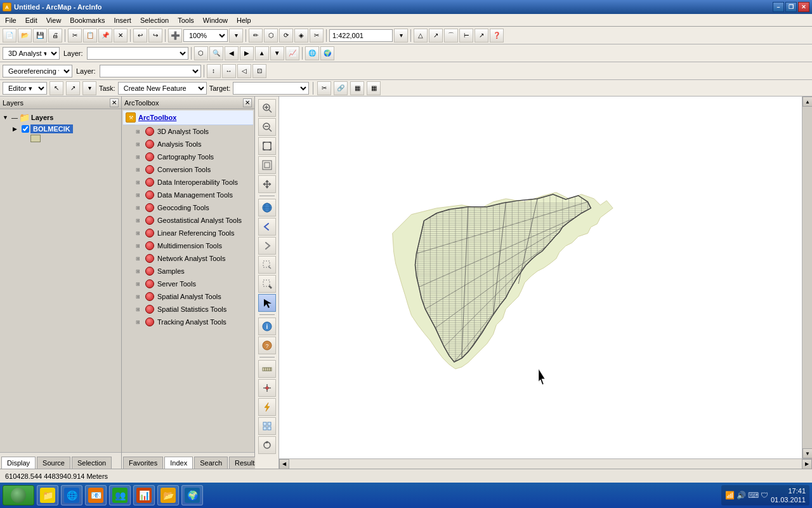 The width and height of the screenshot is (812, 508). I want to click on minimize-button: –, so click(778, 7).